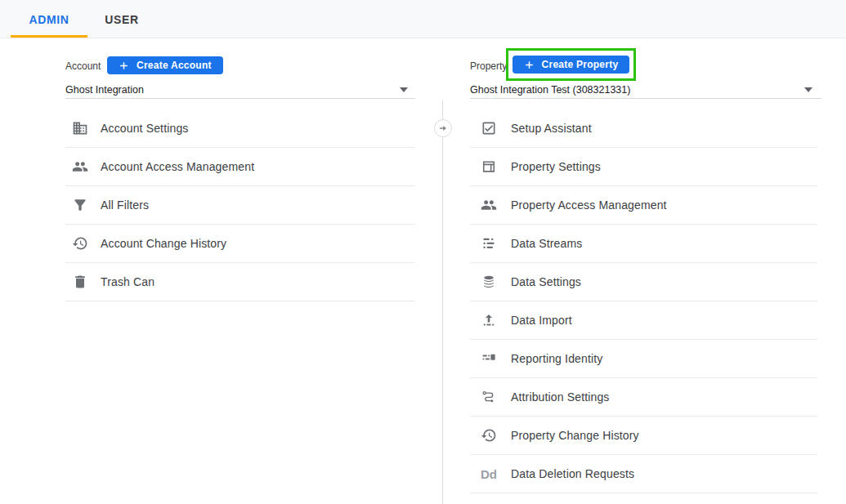 The image size is (846, 504). What do you see at coordinates (105, 90) in the screenshot?
I see `account-selector: Ghost Integration` at bounding box center [105, 90].